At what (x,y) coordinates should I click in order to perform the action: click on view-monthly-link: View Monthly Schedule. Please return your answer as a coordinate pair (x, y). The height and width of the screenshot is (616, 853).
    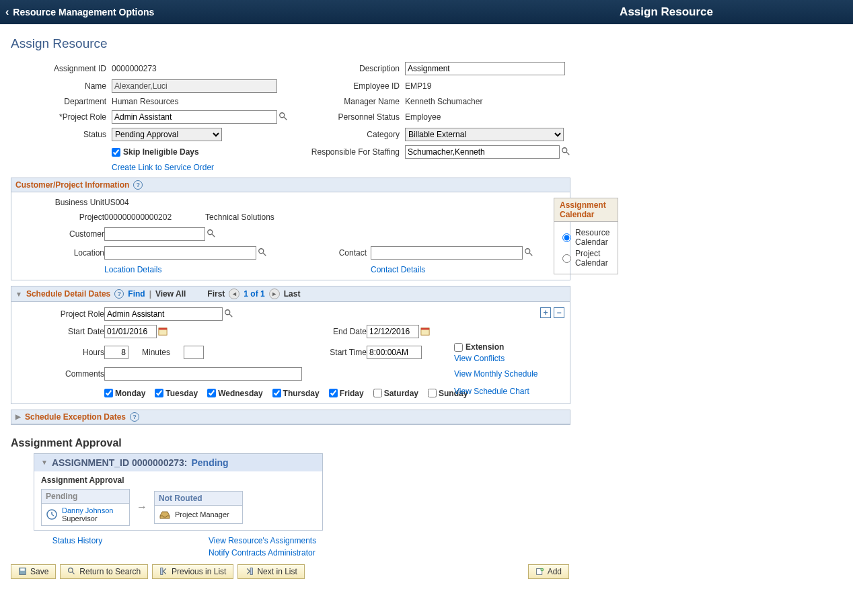
    Looking at the image, I should click on (496, 374).